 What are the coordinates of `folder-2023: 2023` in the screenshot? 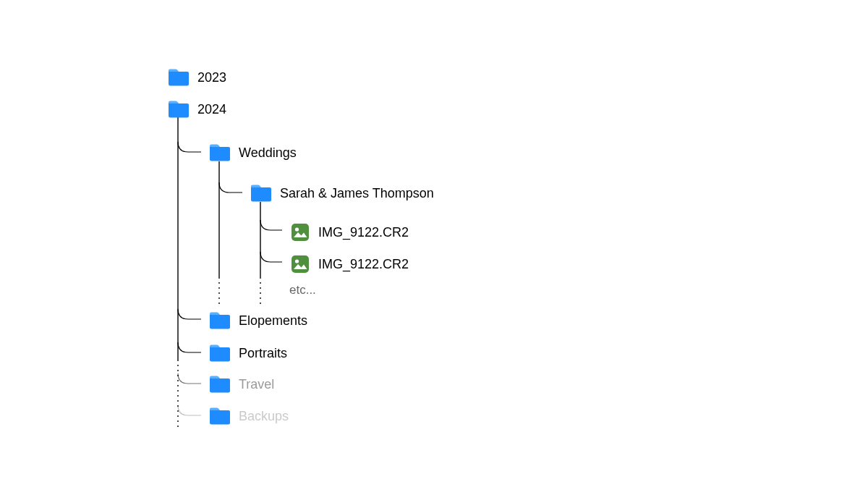 It's located at (197, 77).